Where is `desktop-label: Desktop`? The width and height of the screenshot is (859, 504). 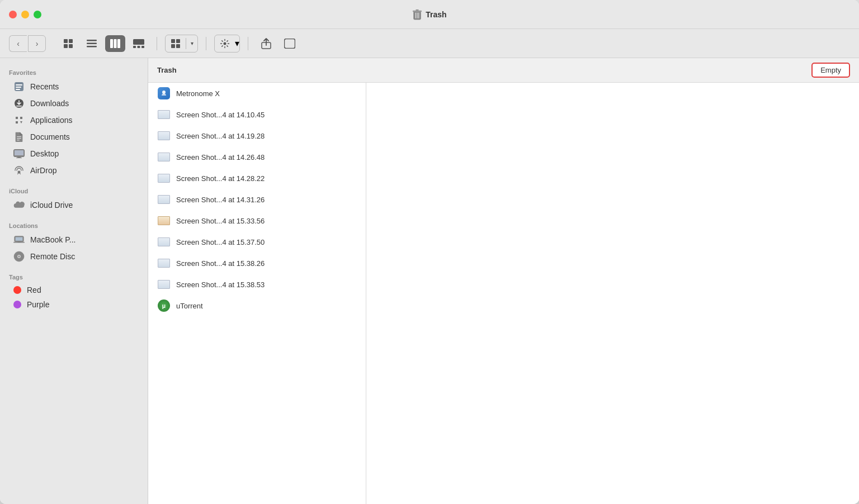
desktop-label: Desktop is located at coordinates (45, 154).